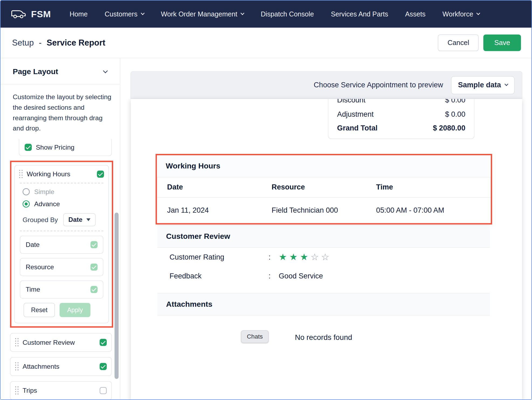  I want to click on title-prefix: Setup, so click(23, 43).